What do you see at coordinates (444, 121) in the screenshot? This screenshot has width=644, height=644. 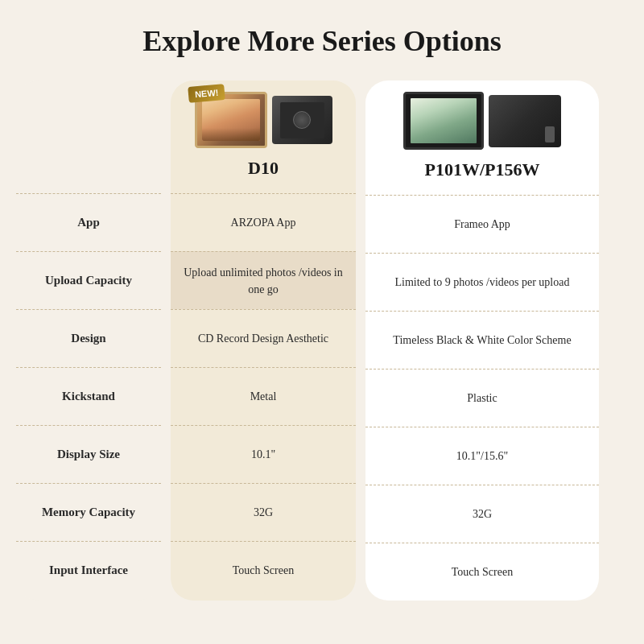 I see `p101w-photo-content` at bounding box center [444, 121].